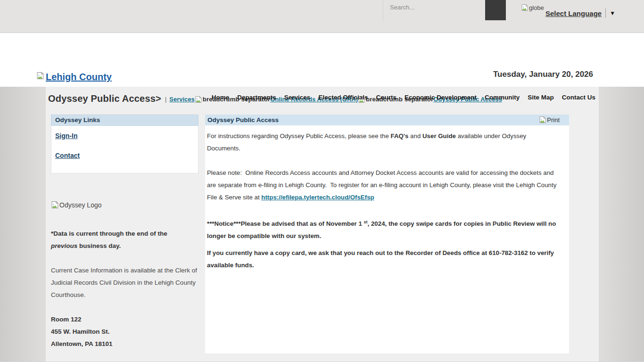 The image size is (644, 362). Describe the element at coordinates (537, 8) in the screenshot. I see `globe-alt-text: globe` at that location.